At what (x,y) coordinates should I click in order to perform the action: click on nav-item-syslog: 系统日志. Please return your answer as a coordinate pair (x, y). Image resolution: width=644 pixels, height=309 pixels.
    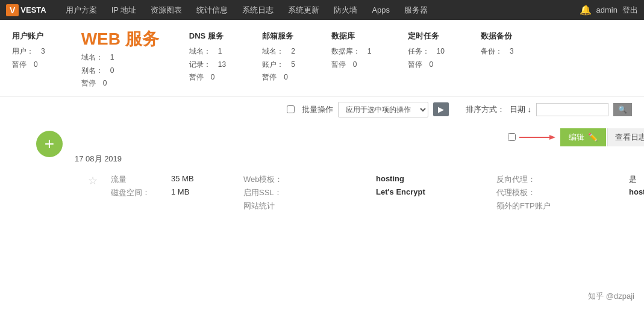
    Looking at the image, I should click on (258, 10).